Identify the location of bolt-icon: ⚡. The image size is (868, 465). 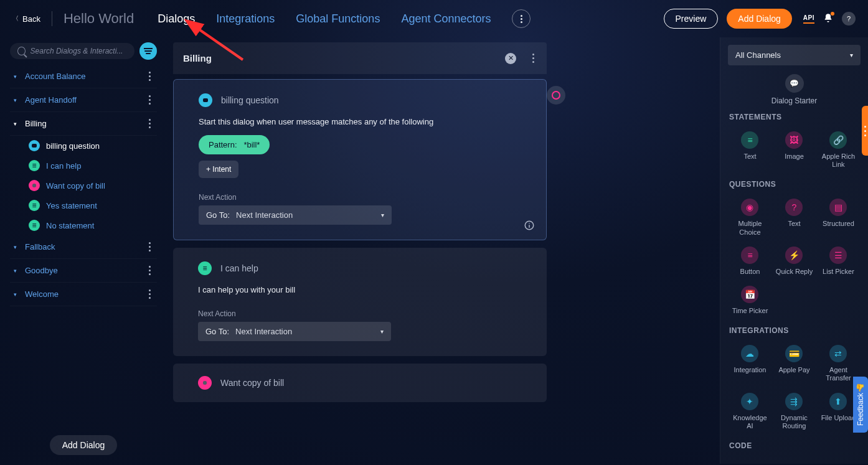
(794, 255).